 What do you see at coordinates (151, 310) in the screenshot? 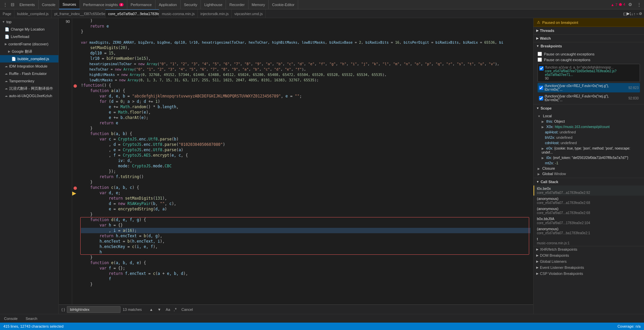
I see `prev-match-icon: ▲` at bounding box center [151, 310].